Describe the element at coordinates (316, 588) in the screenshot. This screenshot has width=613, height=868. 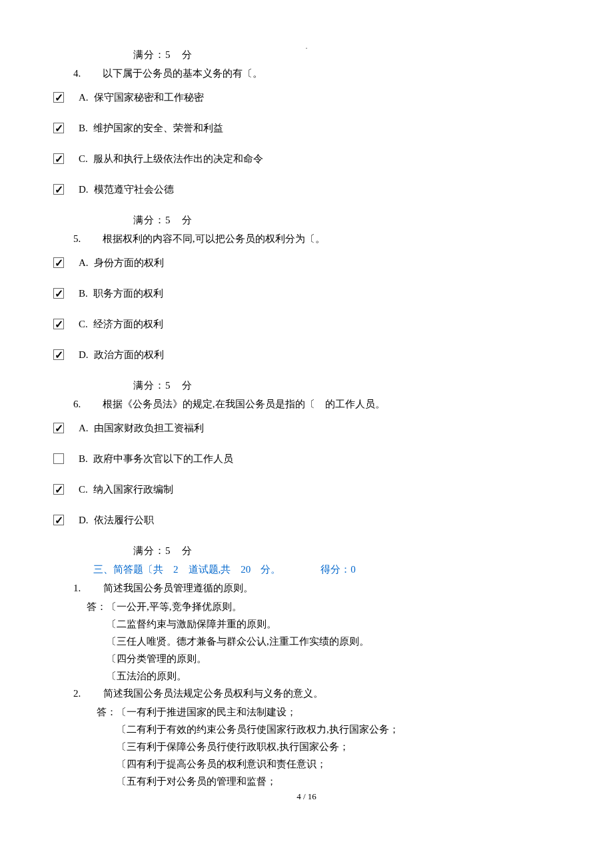
I see `short-answer-1: 1. 简述我国公务员管理遵循的原则。` at that location.